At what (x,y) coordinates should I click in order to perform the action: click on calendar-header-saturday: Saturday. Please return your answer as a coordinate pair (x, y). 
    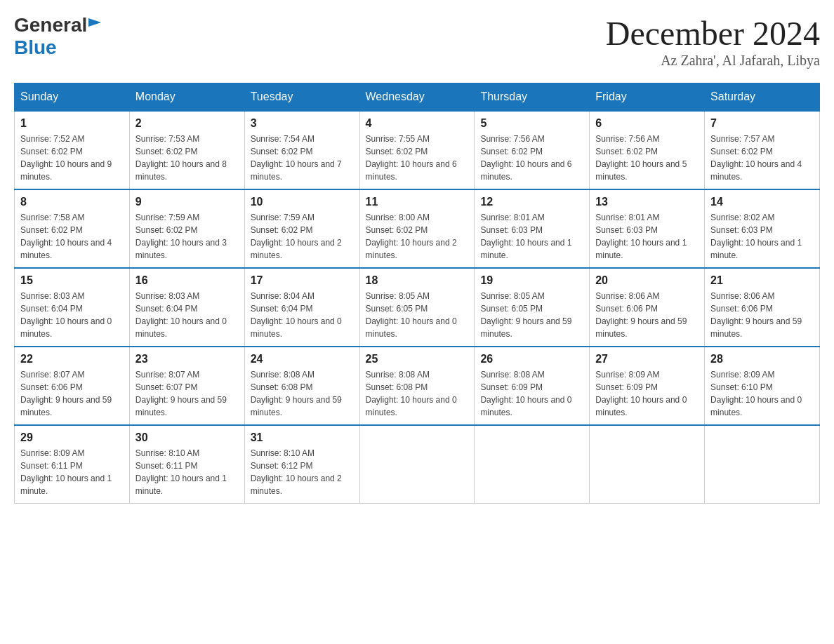
    Looking at the image, I should click on (762, 98).